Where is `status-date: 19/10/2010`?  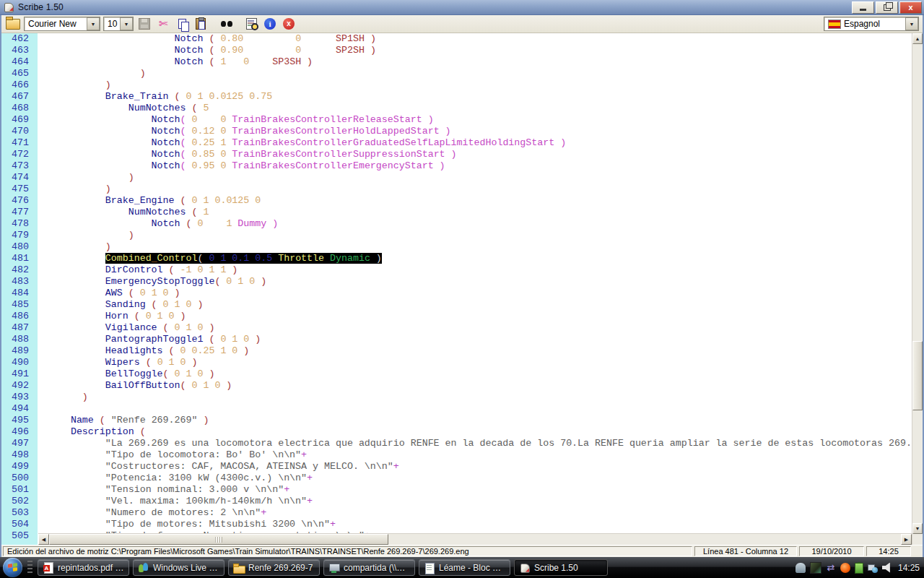 status-date: 19/10/2010 is located at coordinates (832, 551).